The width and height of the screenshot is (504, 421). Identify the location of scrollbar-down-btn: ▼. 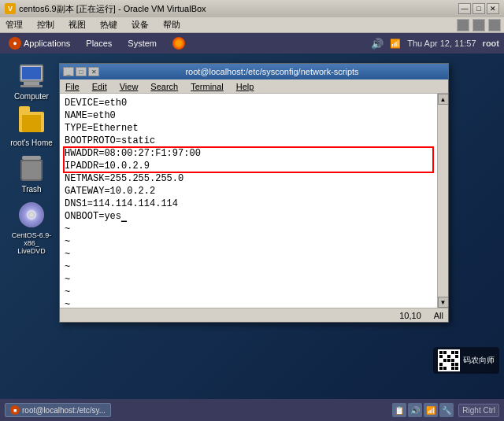
(443, 302).